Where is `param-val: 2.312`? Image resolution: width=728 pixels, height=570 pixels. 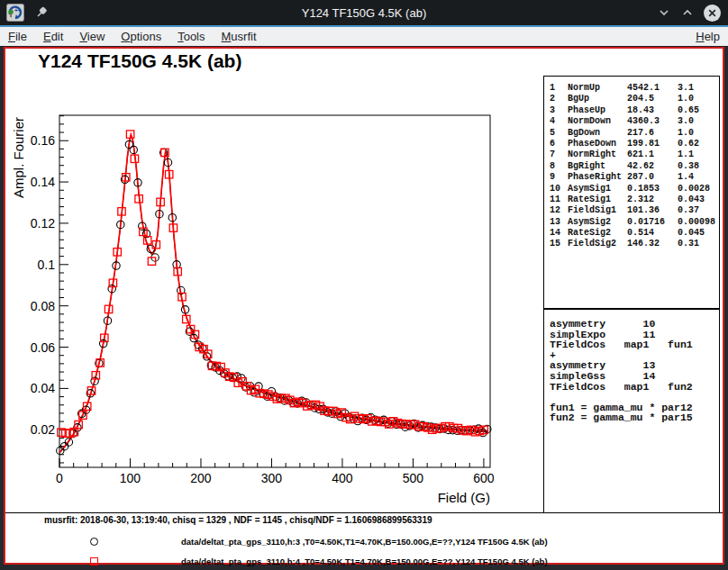
param-val: 2.312 is located at coordinates (652, 200).